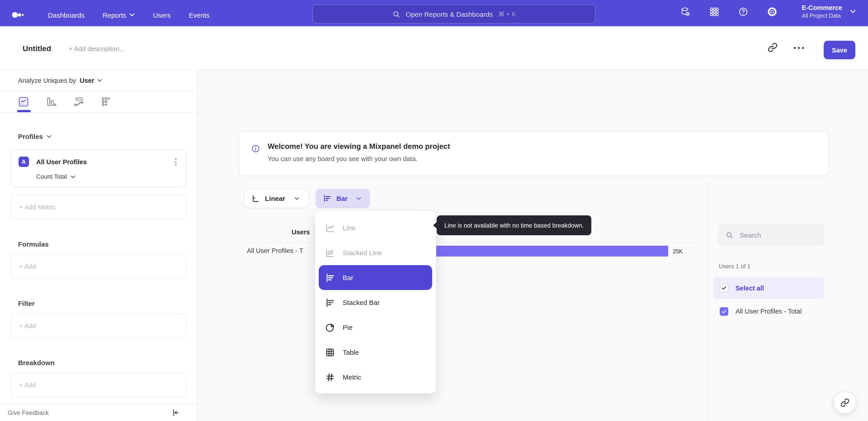 This screenshot has width=868, height=421. I want to click on series-search-box, so click(771, 235).